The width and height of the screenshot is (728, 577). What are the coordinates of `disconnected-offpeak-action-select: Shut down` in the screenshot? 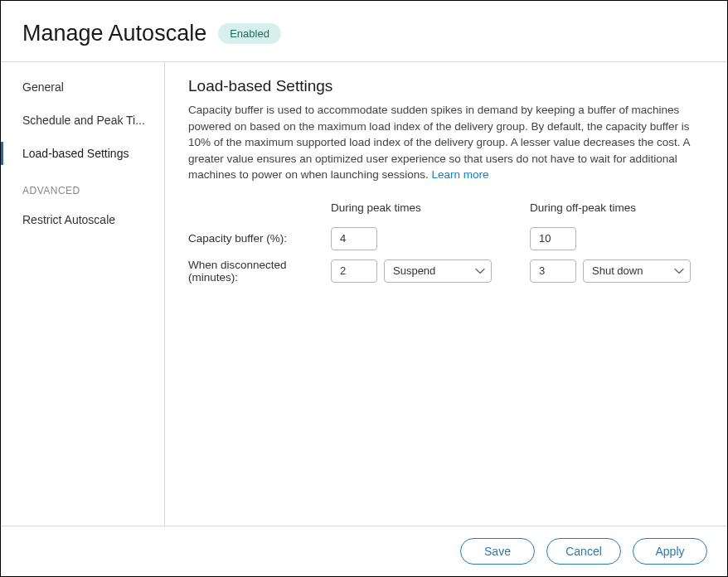 It's located at (637, 271).